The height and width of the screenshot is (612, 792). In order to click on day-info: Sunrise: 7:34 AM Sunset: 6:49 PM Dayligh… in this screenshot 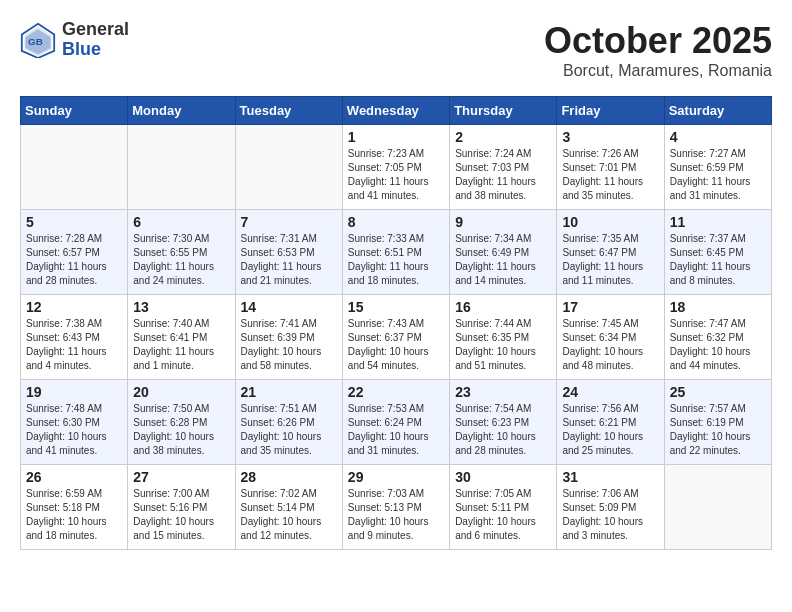, I will do `click(503, 260)`.